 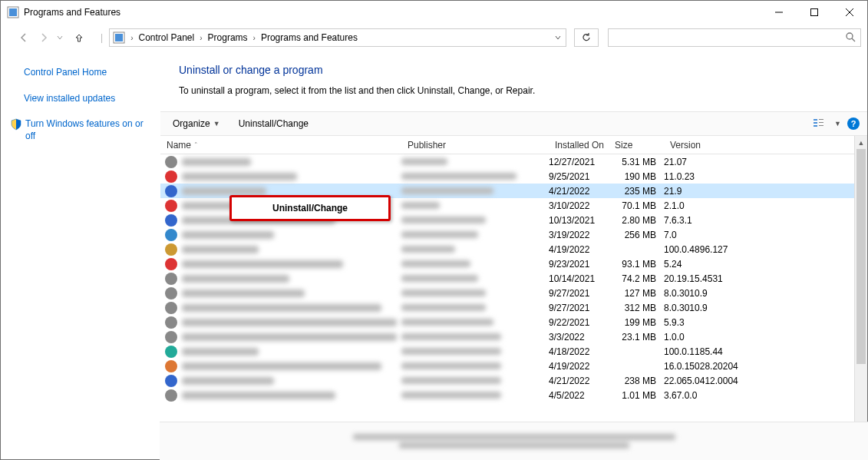 What do you see at coordinates (579, 293) in the screenshot?
I see `installed-on: 9/27/2021` at bounding box center [579, 293].